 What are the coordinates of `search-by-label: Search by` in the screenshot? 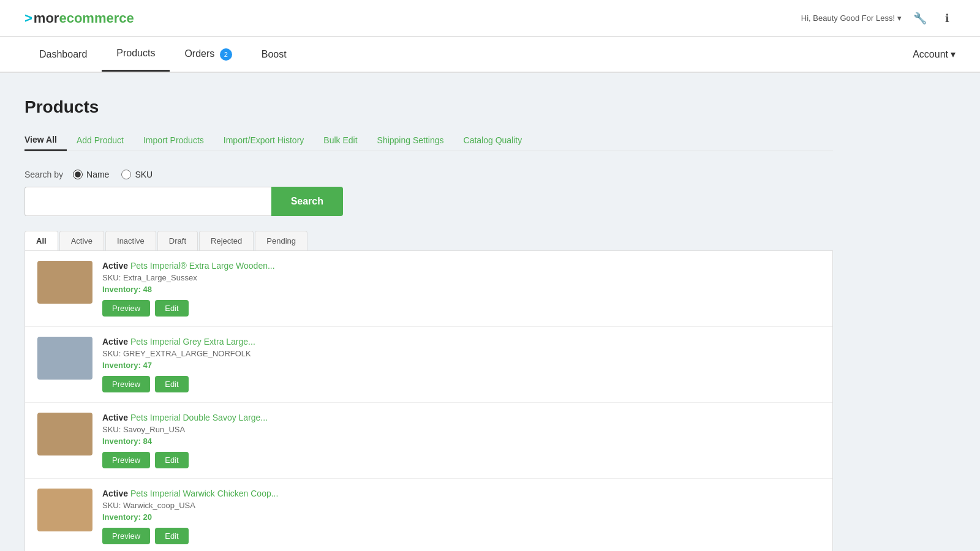 It's located at (44, 174).